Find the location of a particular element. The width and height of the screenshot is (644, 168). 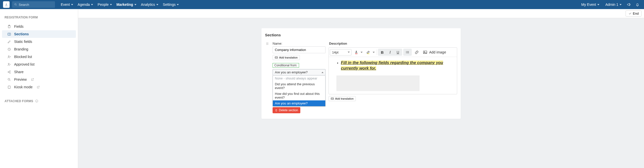

nav-label: People is located at coordinates (103, 5).